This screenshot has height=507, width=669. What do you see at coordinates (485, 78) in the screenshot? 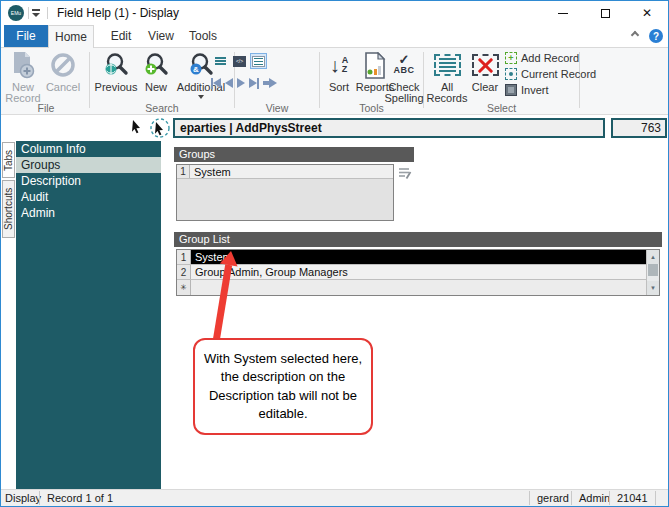
I see `clear-button: Clear` at bounding box center [485, 78].